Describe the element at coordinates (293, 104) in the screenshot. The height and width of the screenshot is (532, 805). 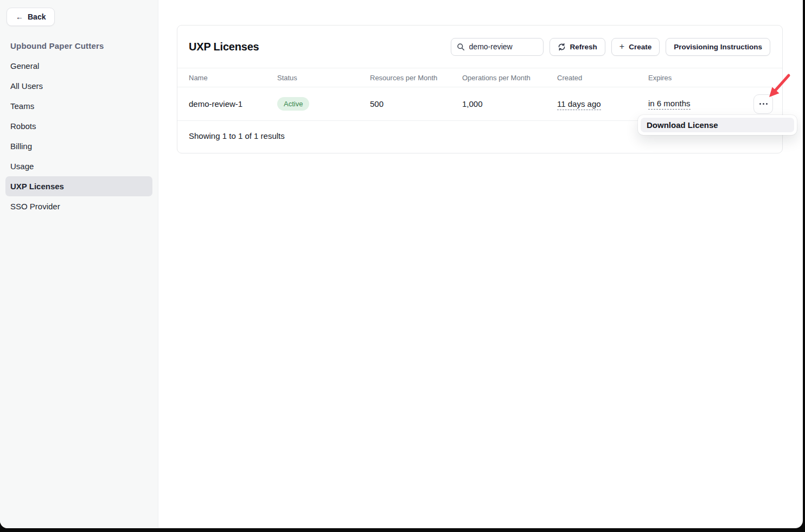
I see `status-badge: Active` at that location.